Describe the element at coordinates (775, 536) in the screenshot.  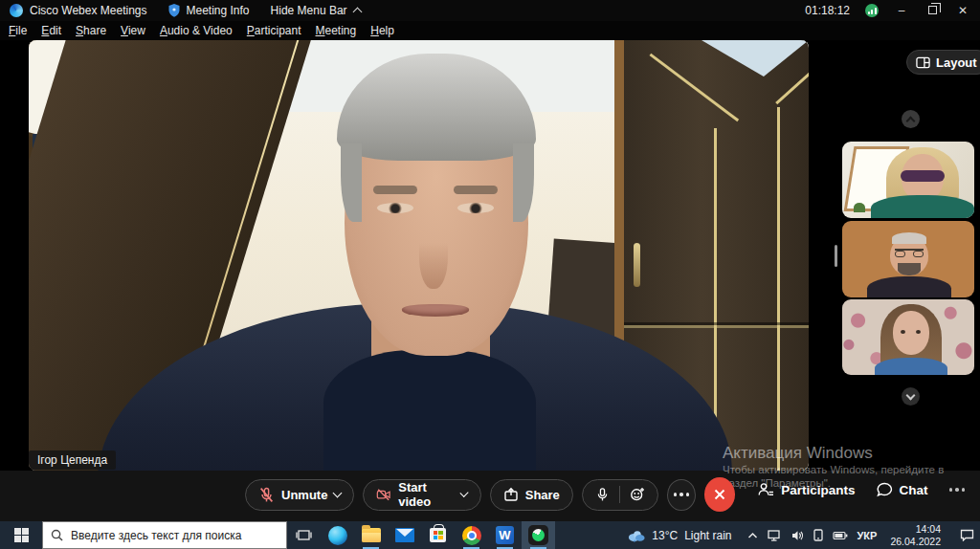
I see `network-icon` at that location.